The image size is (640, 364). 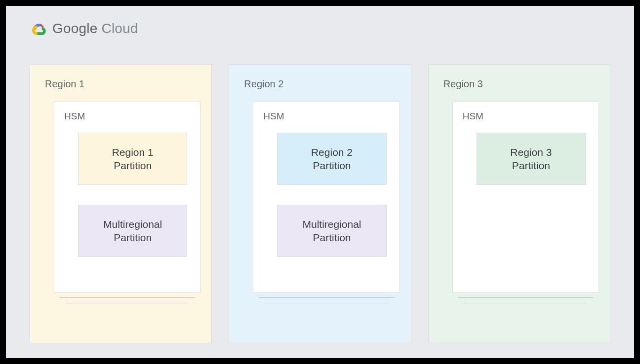 I want to click on partition-label: Region 3Partition, so click(x=531, y=159).